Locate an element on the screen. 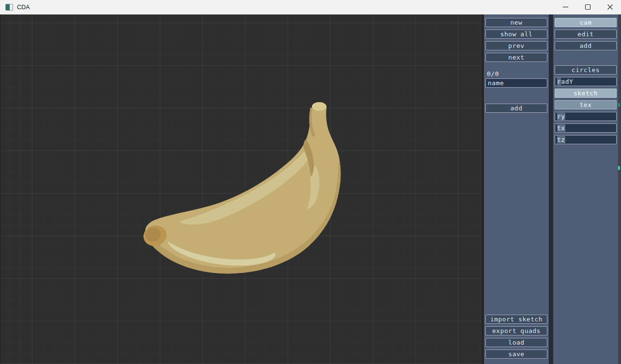 The image size is (621, 364). tools-panel: new show all prev next 0/0 add import sk… is located at coordinates (516, 189).